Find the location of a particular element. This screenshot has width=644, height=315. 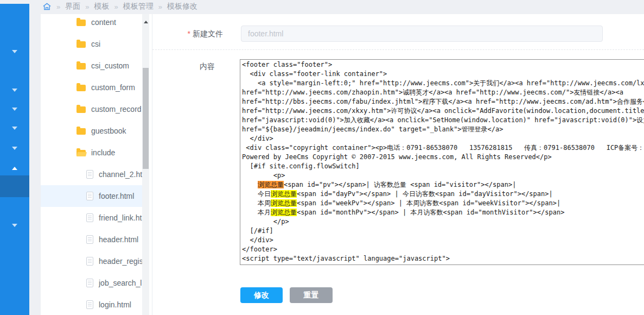

new-file-input is located at coordinates (422, 34).